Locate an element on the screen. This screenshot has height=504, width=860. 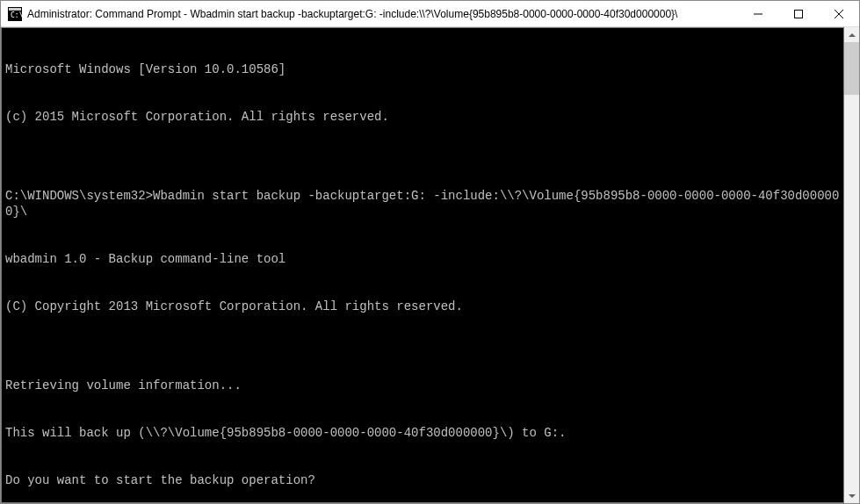
scroll-down-arrow-icon is located at coordinates (852, 495).